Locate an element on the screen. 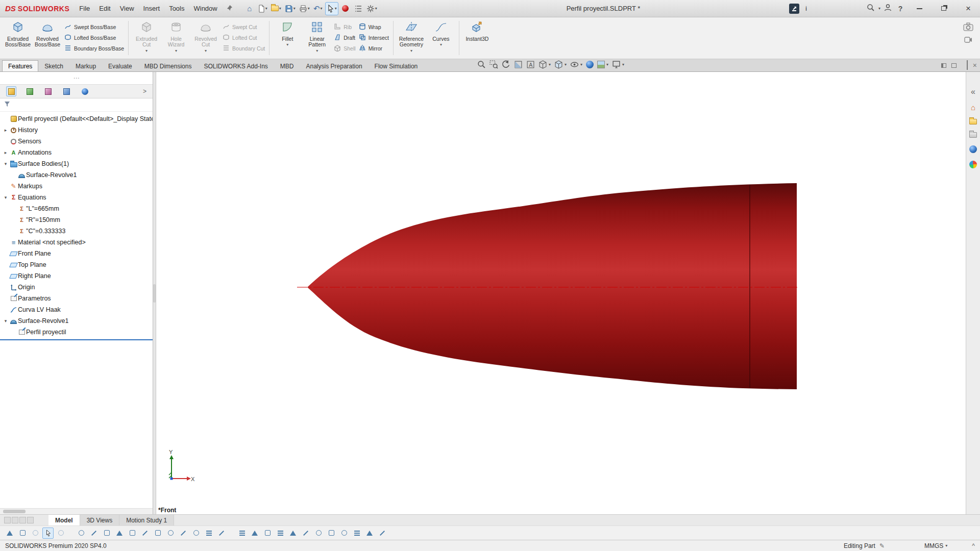 This screenshot has height=551, width=980. filter-sketch-segments-icon is located at coordinates (183, 533).